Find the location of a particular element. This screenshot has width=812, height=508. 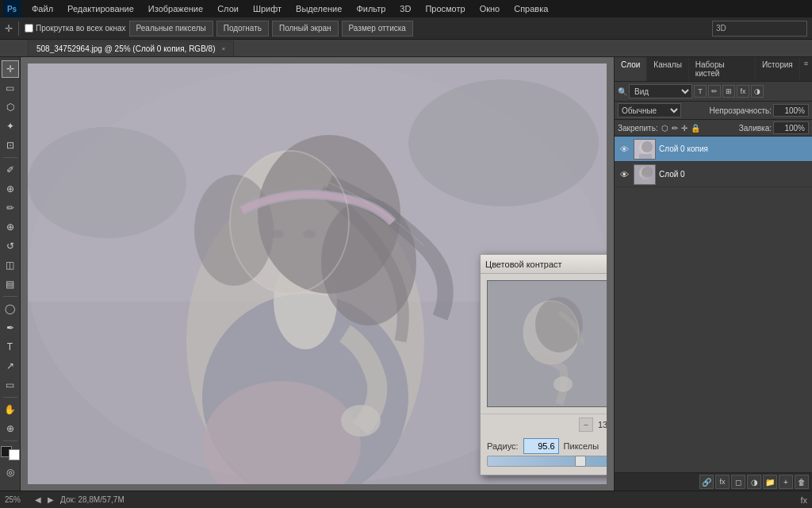

actual-pixels-button: Реальные пикселы is located at coordinates (171, 29).